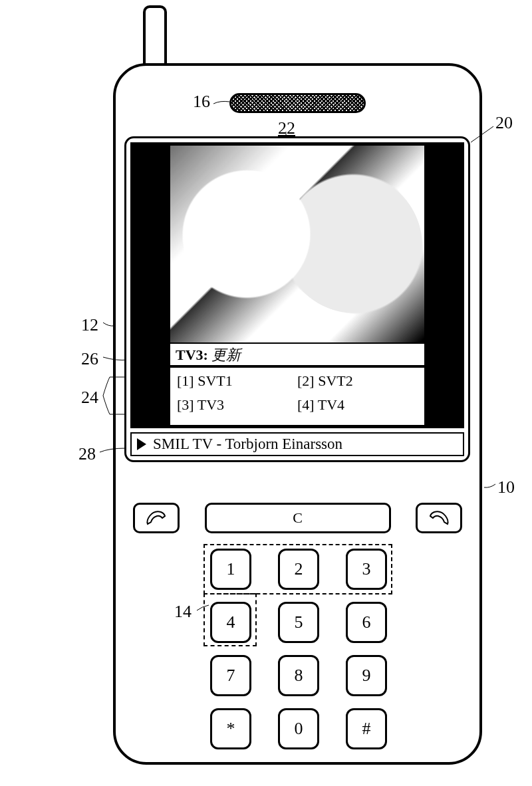  What do you see at coordinates (297, 444) in the screenshot?
I see `status-bar: SMIL TV - Torbjorn Einarsson` at bounding box center [297, 444].